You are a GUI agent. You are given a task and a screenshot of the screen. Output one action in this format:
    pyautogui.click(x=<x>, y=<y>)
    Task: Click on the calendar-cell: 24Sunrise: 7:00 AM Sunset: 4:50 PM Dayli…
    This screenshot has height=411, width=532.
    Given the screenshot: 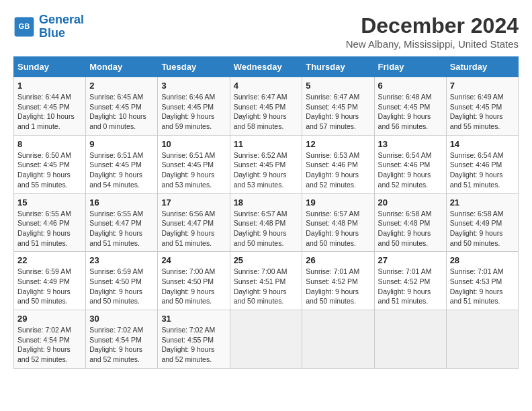 What is the action you would take?
    pyautogui.click(x=193, y=281)
    